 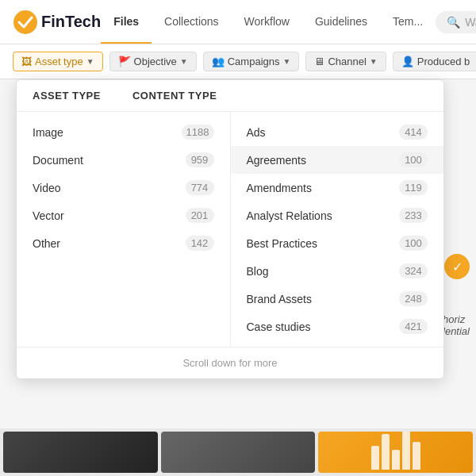 I want to click on people-icon: 👥, so click(x=218, y=62).